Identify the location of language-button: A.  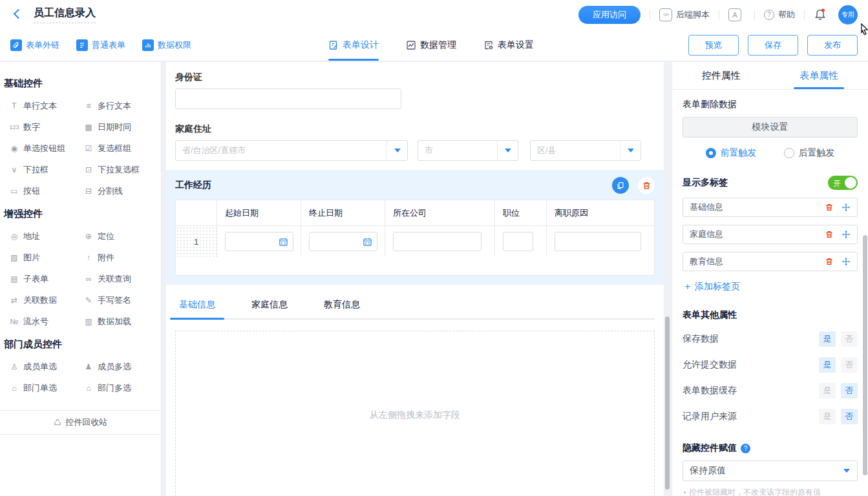
(737, 15).